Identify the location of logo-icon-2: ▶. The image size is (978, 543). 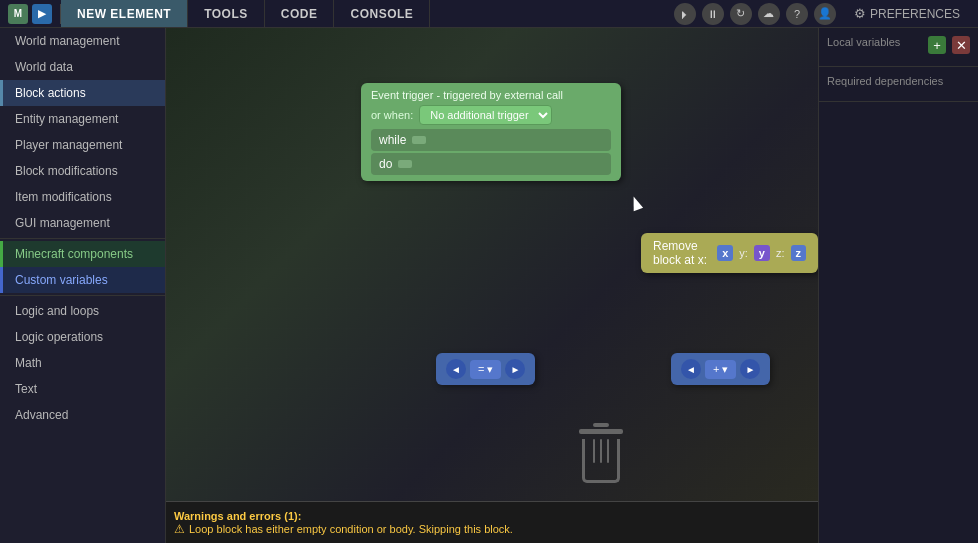
(42, 14).